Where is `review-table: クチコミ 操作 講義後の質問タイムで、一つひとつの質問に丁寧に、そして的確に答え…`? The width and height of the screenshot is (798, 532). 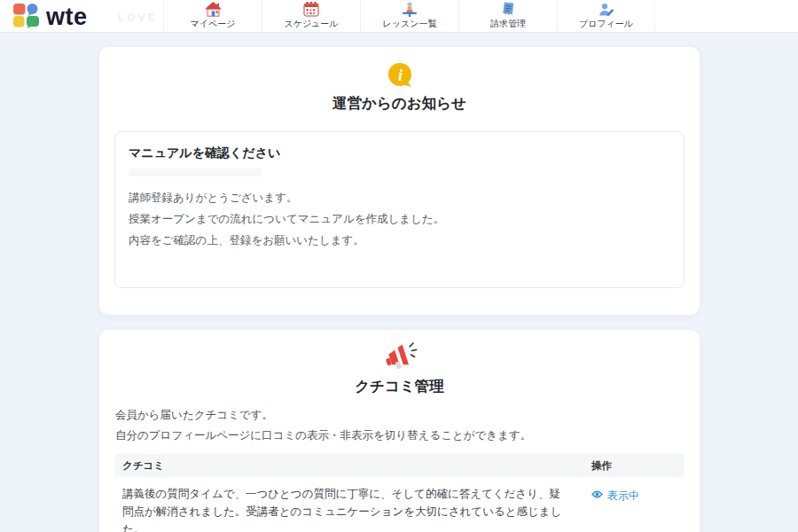
review-table: クチコミ 操作 講義後の質問タイムで、一つひとつの質問に丁寧に、そして的確に答え… is located at coordinates (399, 493).